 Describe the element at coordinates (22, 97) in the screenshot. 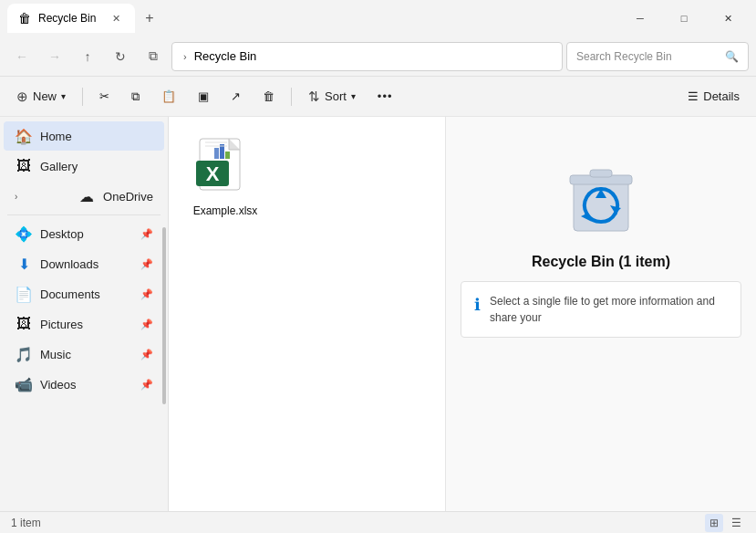

I see `new-icon: ⊕` at that location.